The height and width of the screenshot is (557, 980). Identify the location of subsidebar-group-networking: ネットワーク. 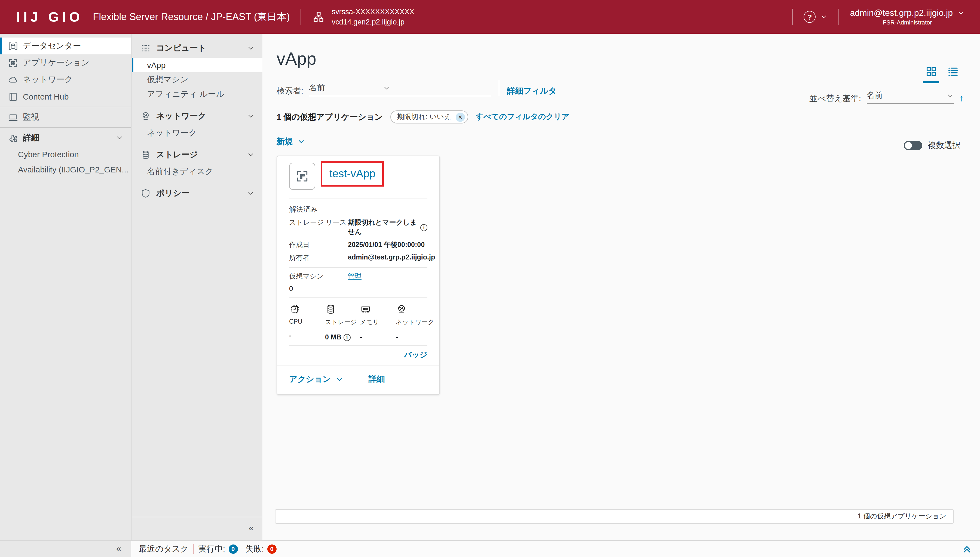
(197, 116).